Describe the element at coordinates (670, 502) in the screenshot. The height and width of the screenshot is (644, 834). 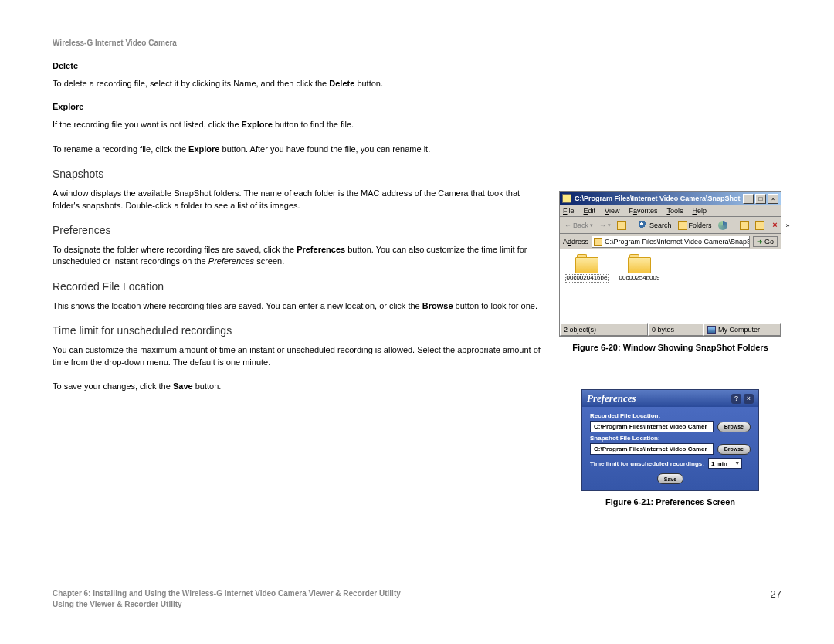
I see `figure-2-caption: Figure 6-21: Preferences Screen` at that location.